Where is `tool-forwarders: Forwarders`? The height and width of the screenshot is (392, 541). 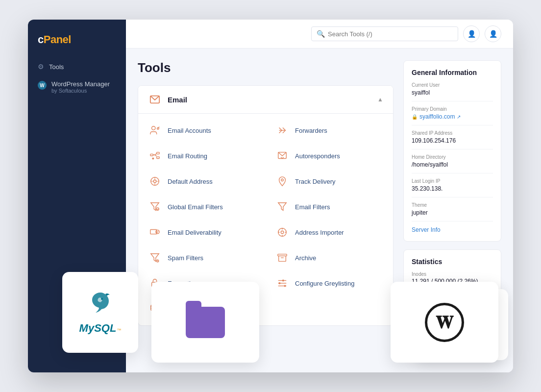
tool-forwarders: Forwarders is located at coordinates (329, 130).